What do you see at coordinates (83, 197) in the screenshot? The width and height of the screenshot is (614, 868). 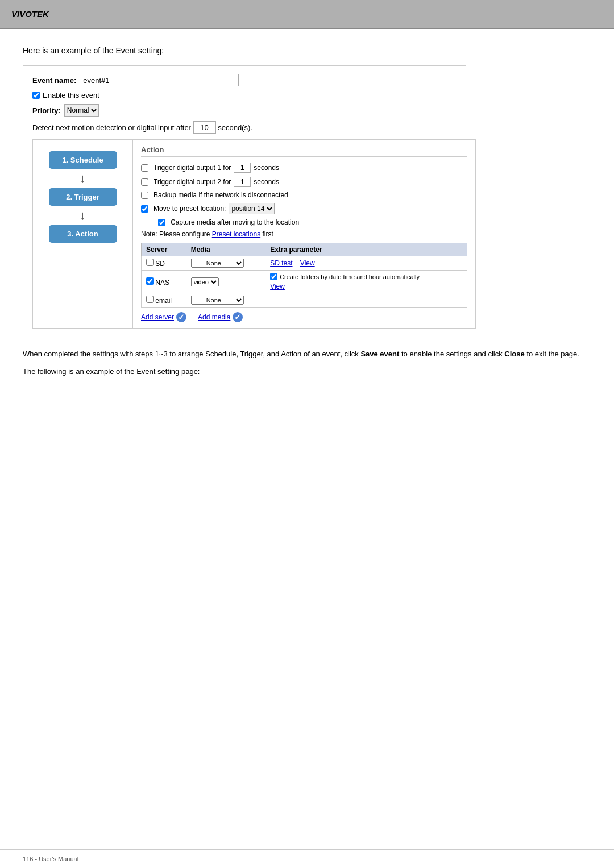 I see `step-trigger: 2. Trigger` at bounding box center [83, 197].